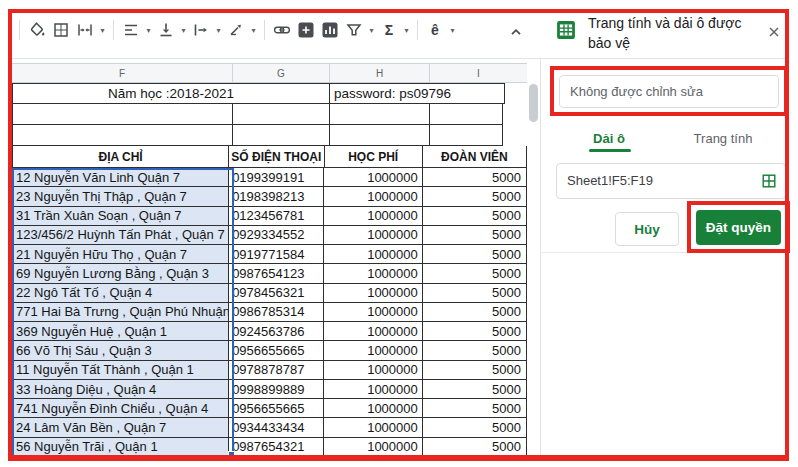 Image resolution: width=798 pixels, height=467 pixels. I want to click on cell-address: 66 Võ Thị Sáu , Quận 3, so click(120, 350).